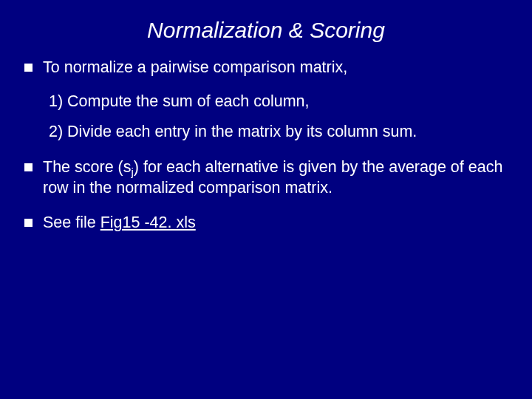  Describe the element at coordinates (148, 222) in the screenshot. I see `file-link: Fig15 -42. xls` at that location.